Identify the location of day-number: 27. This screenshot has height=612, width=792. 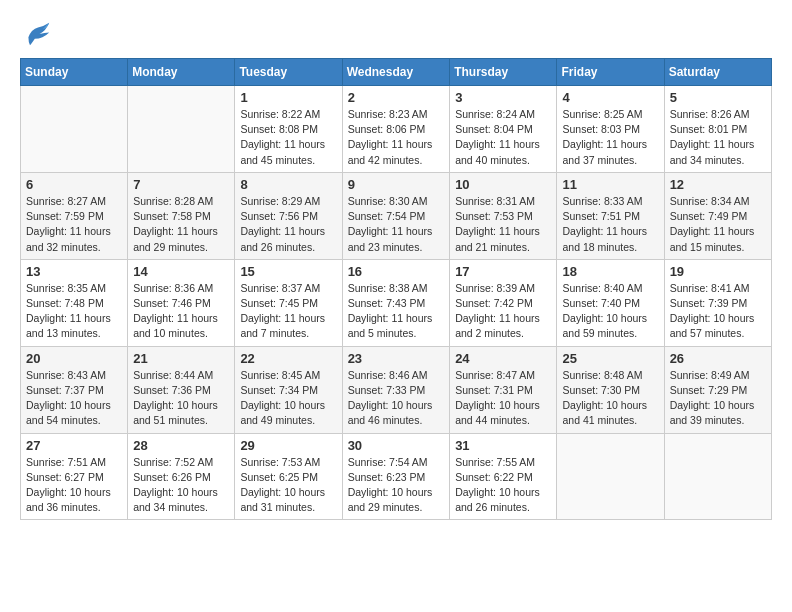
(74, 446).